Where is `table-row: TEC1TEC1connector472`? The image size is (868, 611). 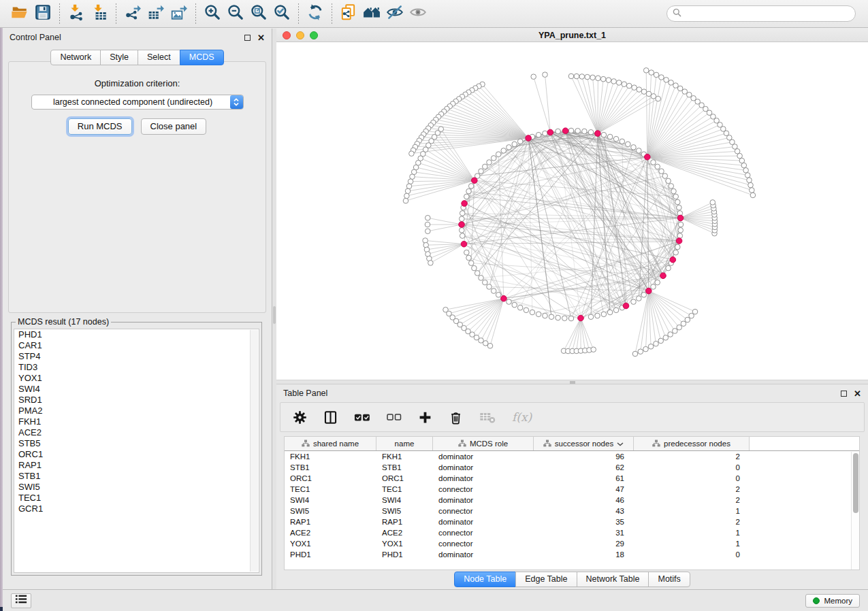 table-row: TEC1TEC1connector472 is located at coordinates (572, 489).